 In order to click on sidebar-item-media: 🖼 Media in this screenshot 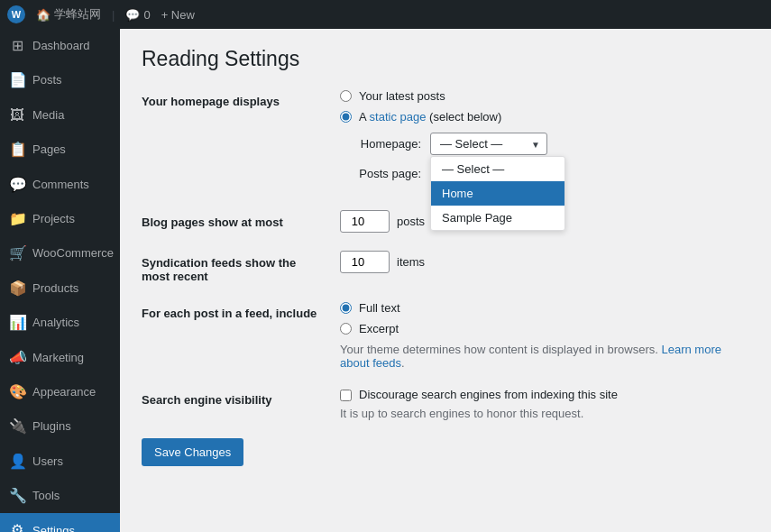, I will do `click(60, 115)`.